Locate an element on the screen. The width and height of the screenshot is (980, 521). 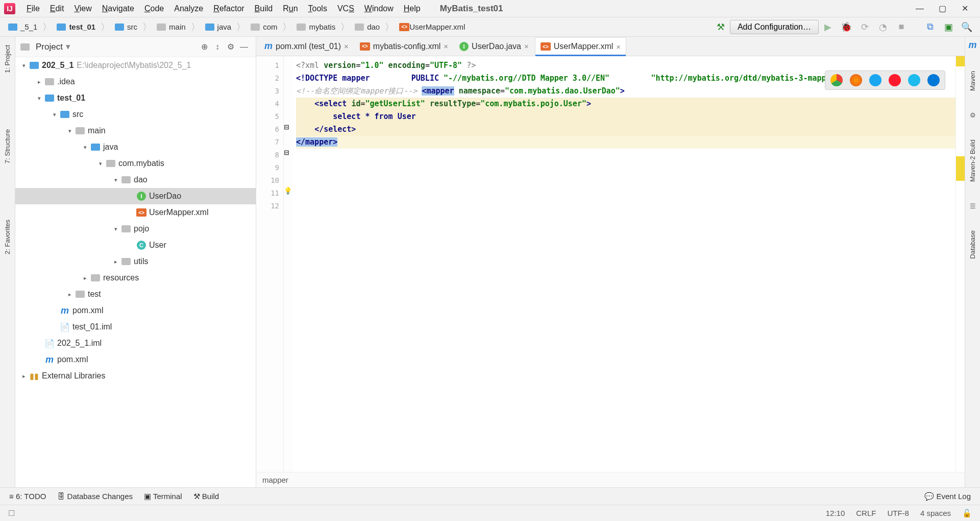
search-icon: 🔍 is located at coordinates (967, 27).